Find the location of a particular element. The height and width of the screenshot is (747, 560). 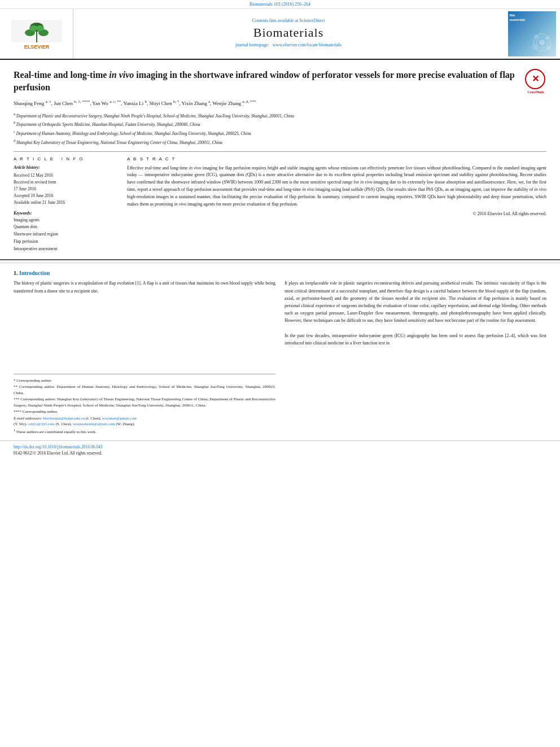

copyright-line: © 2016 Elsevier Ltd. All rights reserved… is located at coordinates (336, 213).